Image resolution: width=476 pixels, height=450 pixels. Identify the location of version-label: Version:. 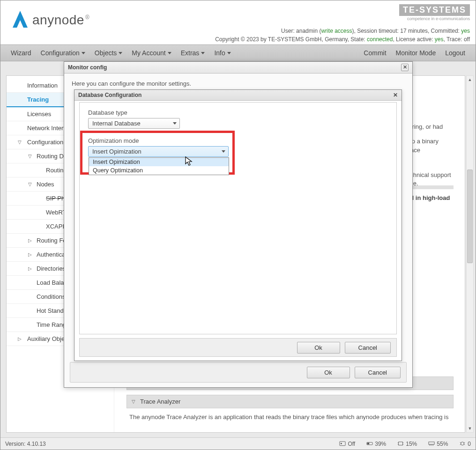
(15, 444).